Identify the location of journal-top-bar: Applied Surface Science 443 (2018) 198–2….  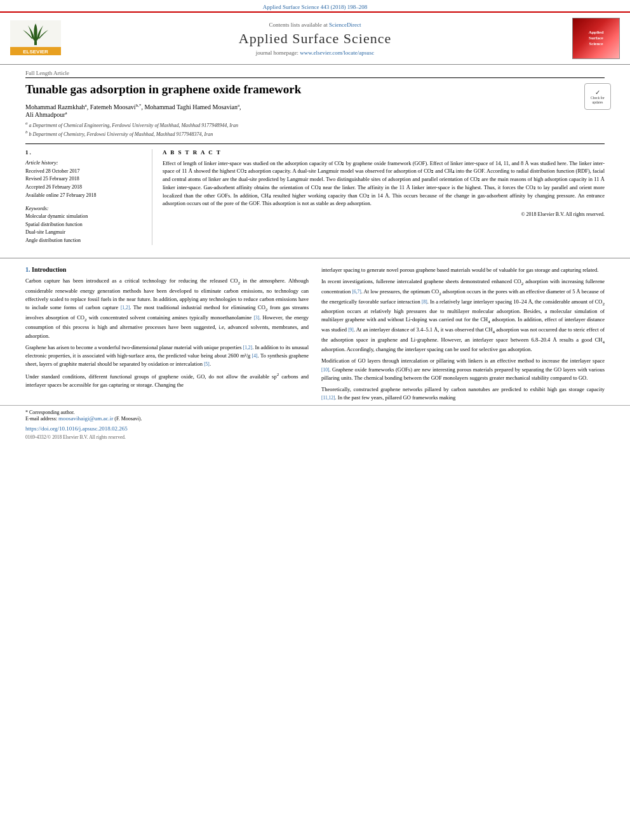
(315, 6).